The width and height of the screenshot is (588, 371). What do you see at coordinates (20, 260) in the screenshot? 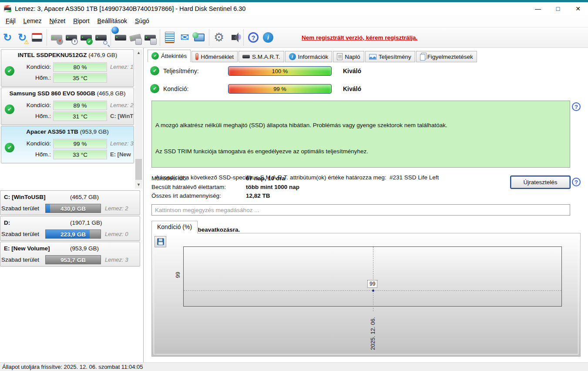
I see `free-space-label: Szabad terület` at bounding box center [20, 260].